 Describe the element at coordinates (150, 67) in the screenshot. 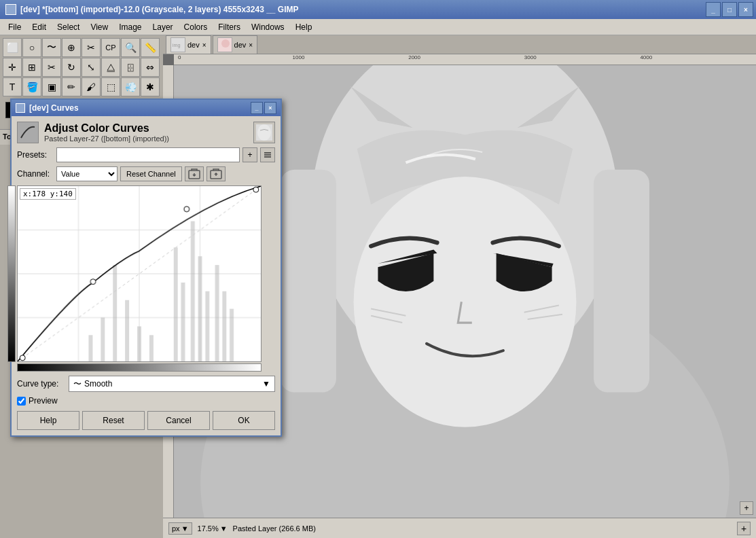

I see `tool-flip: ⇔` at that location.